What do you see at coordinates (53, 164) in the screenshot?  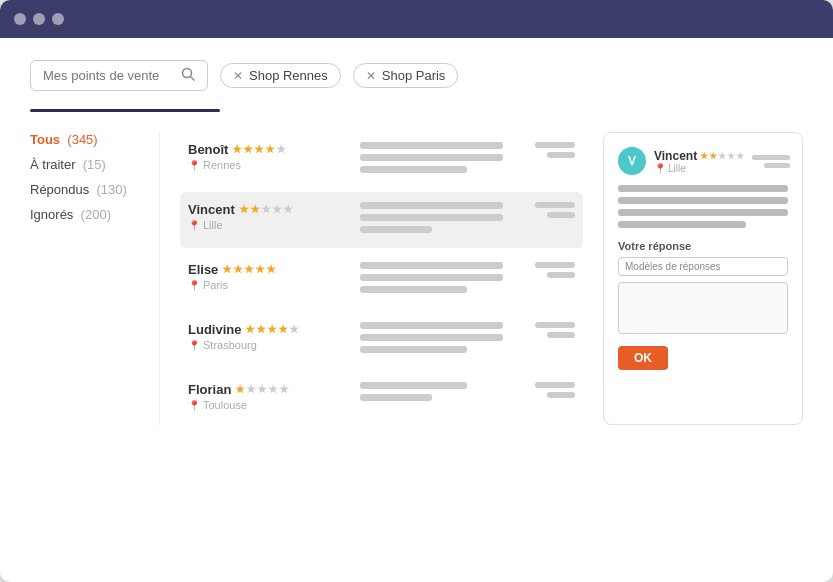 I see `sidebar-label-atraiter: À traiter` at bounding box center [53, 164].